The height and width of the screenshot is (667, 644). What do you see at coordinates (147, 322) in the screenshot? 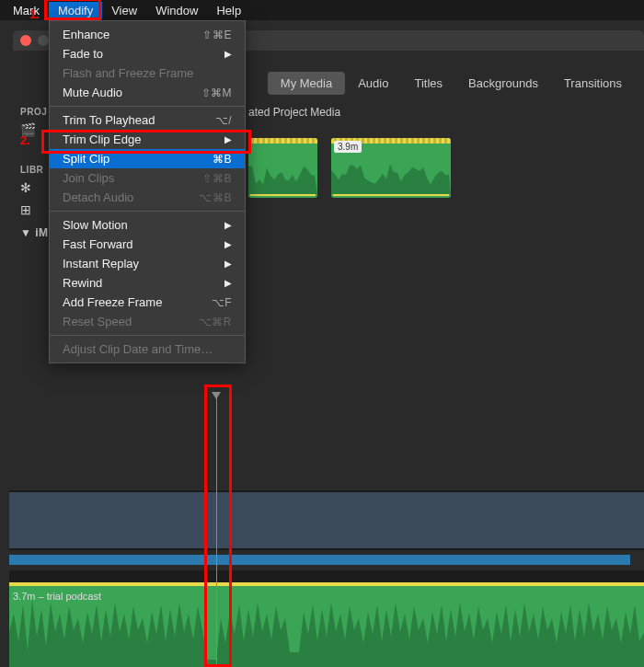
I see `menu-item-reset-speed: Reset Speed⌥⌘R` at bounding box center [147, 322].